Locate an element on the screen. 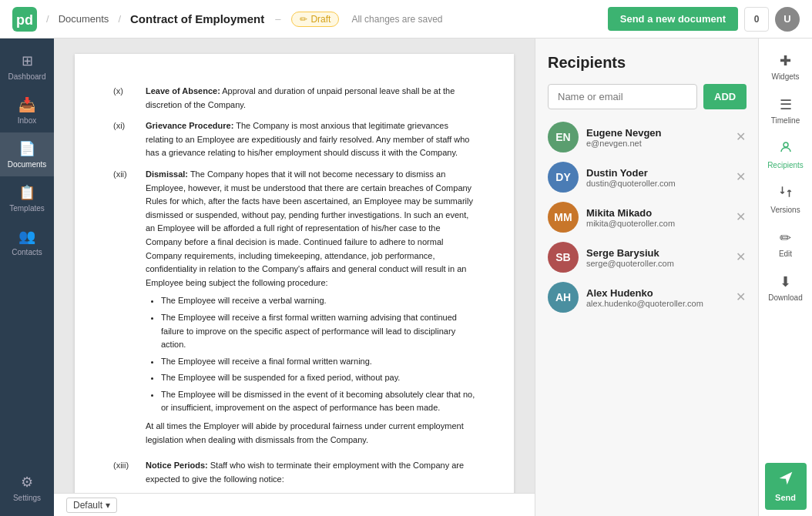  recipient-card-1: DY Dustin Yoder dustin@quoteroller.com ✕ is located at coordinates (647, 177).